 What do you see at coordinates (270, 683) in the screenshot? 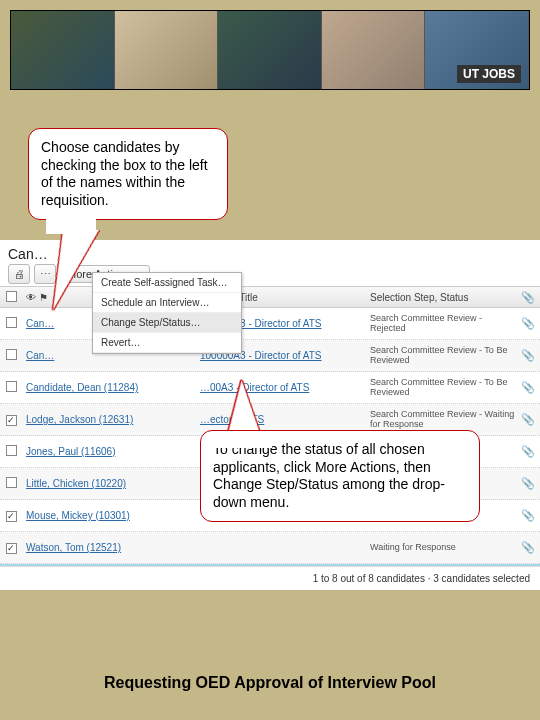
I see `slide-footer-title: Requesting OED Approval of Interview Poo…` at bounding box center [270, 683].